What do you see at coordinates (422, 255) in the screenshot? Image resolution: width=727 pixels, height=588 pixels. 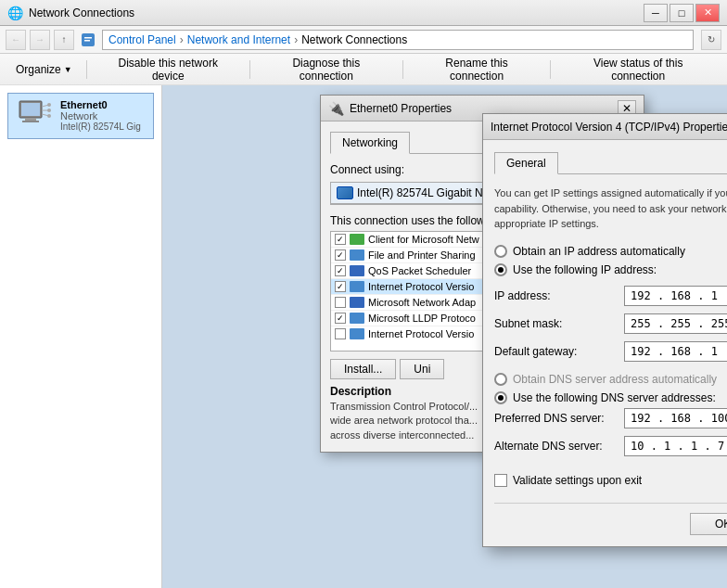 I see `comp-label-1: File and Printer Sharing` at bounding box center [422, 255].